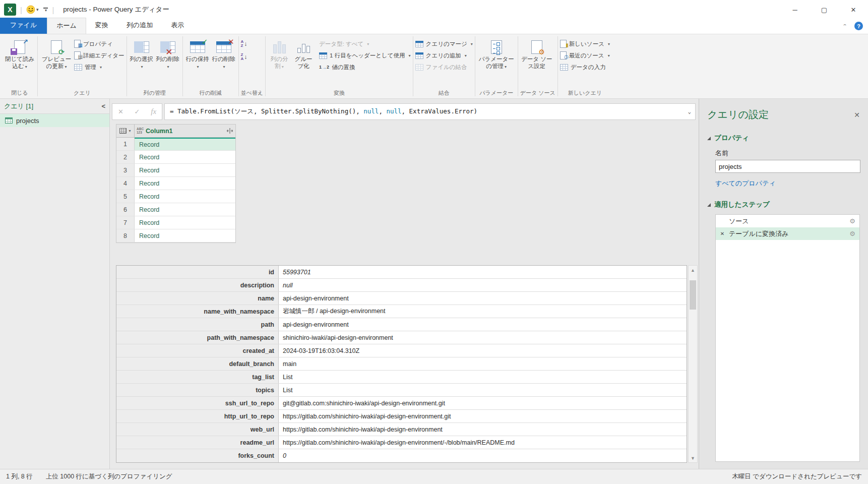  I want to click on collapse-panel-icon: <, so click(103, 106).